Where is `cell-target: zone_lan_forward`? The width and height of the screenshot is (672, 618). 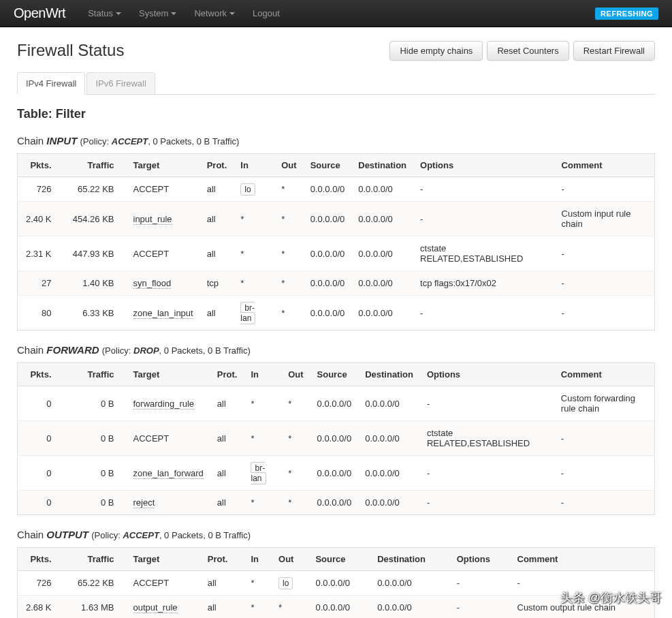
cell-target: zone_lan_forward is located at coordinates (169, 473).